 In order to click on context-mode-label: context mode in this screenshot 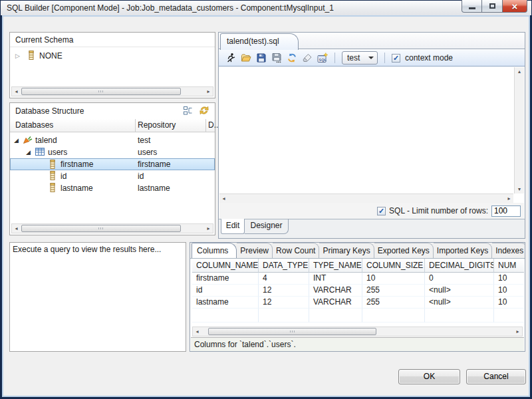, I will do `click(429, 58)`.